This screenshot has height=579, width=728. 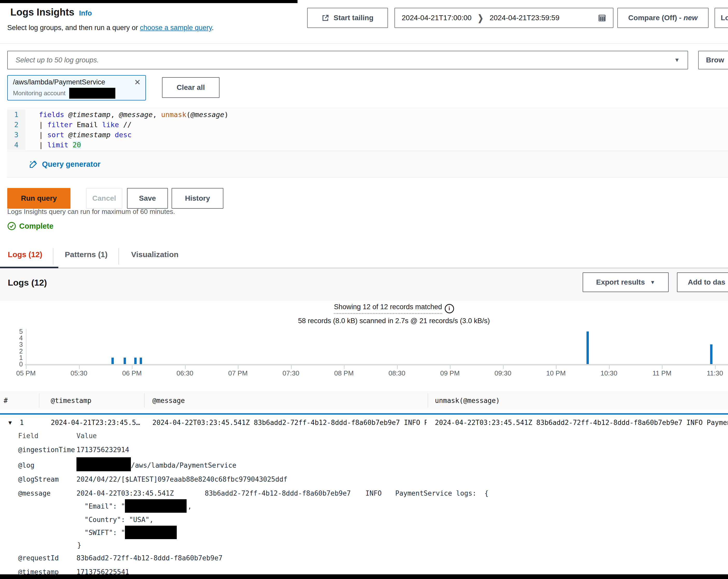 I want to click on query-editor-line: 1fields @timestamp, @message, unmask(@me…, so click(x=367, y=115).